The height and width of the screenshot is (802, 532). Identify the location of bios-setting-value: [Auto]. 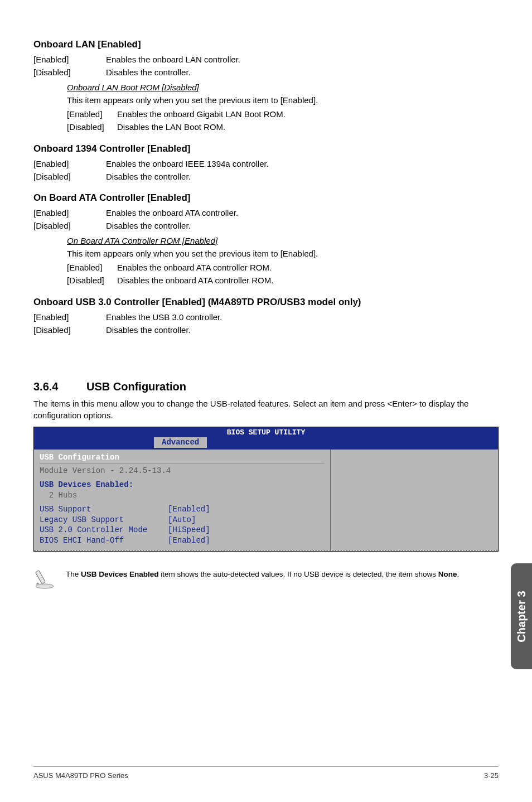
(182, 520).